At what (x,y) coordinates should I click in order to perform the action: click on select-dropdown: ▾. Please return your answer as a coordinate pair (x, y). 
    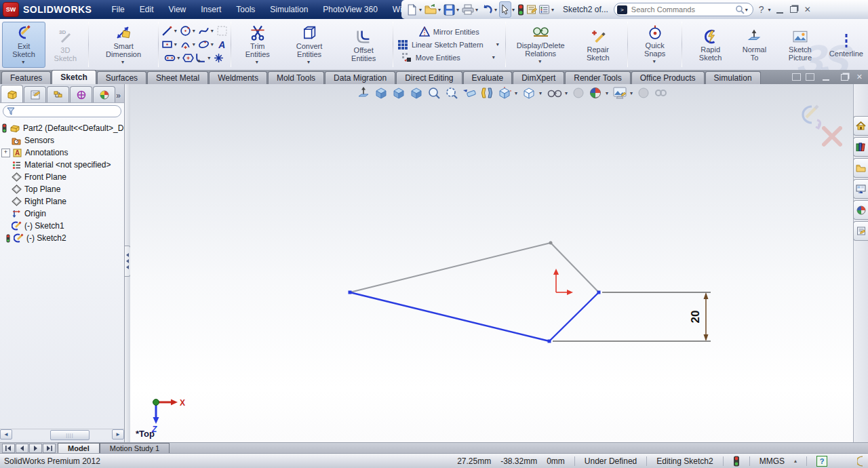
    Looking at the image, I should click on (513, 9).